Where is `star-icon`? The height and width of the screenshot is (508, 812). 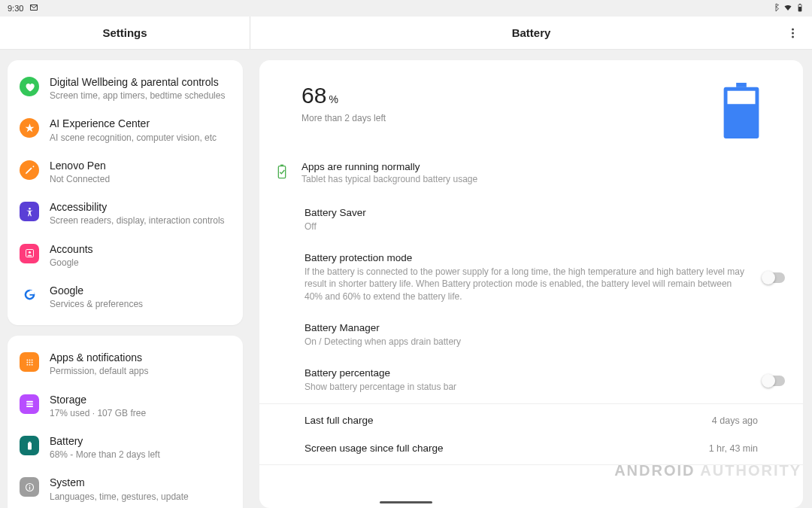
star-icon is located at coordinates (29, 128).